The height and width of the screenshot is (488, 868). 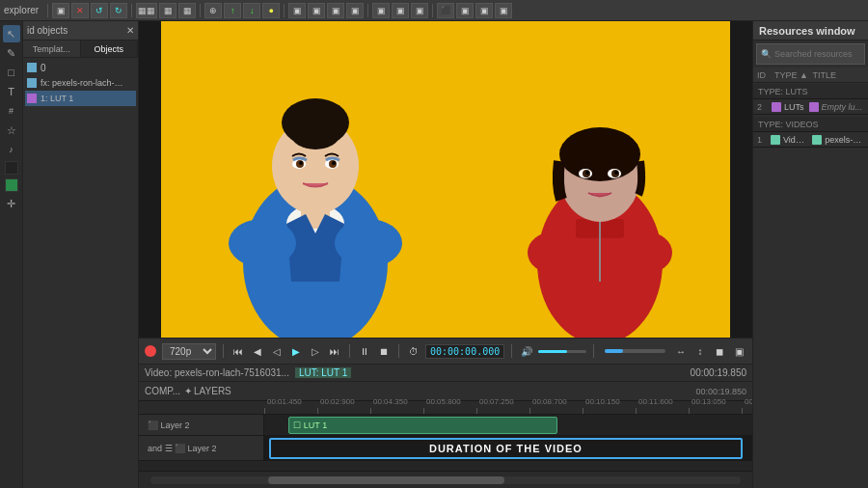 I want to click on toolbar-btn-g15: ▣, so click(x=503, y=11).